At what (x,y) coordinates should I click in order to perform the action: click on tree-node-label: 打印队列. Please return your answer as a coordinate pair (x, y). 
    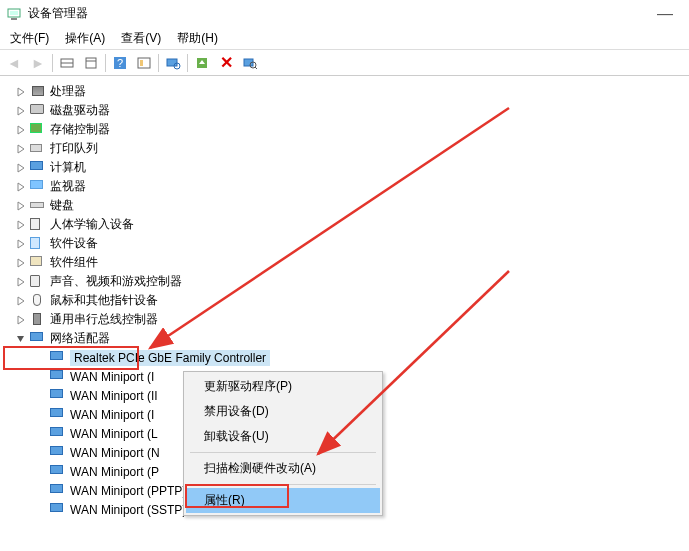
    Looking at the image, I should click on (74, 148).